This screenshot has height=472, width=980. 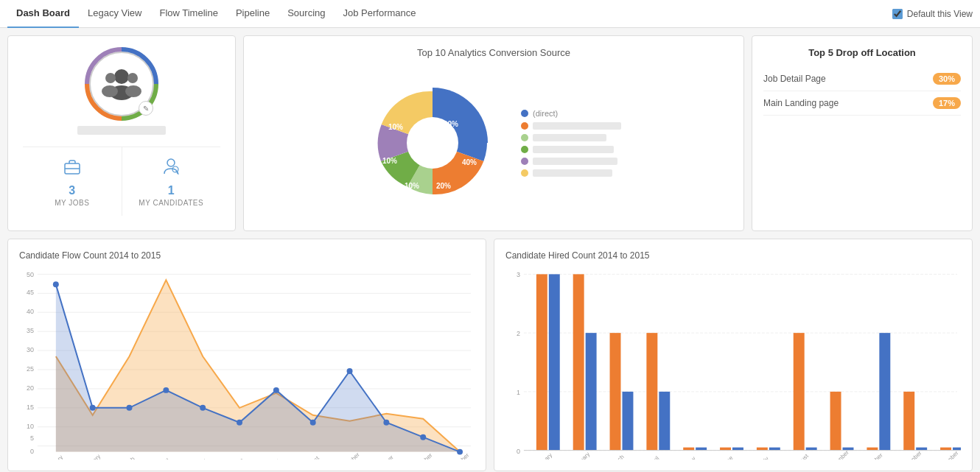 I want to click on legend-dot-direct, so click(x=525, y=113).